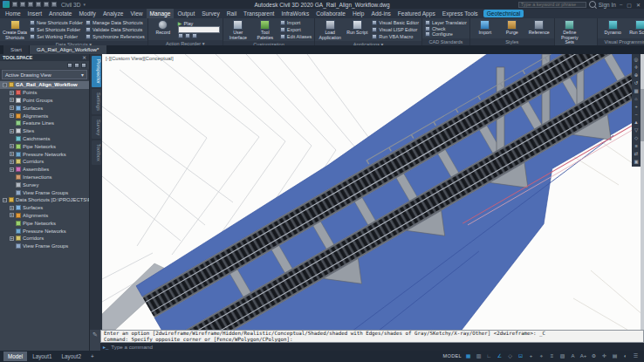  Describe the element at coordinates (485, 28) in the screenshot. I see `import-styles-button: Import` at that location.